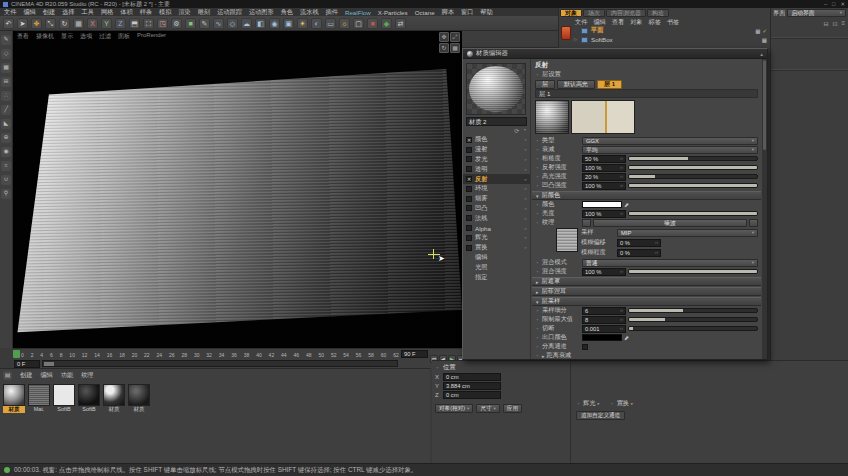 The image size is (848, 476). Describe the element at coordinates (481, 218) in the screenshot. I see `channel-label: 法线` at that location.